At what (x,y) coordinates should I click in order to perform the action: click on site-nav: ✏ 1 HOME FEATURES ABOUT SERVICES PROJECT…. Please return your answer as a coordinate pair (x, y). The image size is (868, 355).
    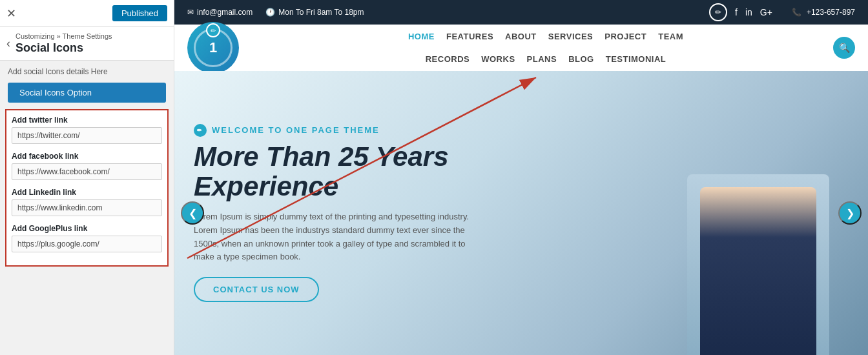
    Looking at the image, I should click on (521, 48).